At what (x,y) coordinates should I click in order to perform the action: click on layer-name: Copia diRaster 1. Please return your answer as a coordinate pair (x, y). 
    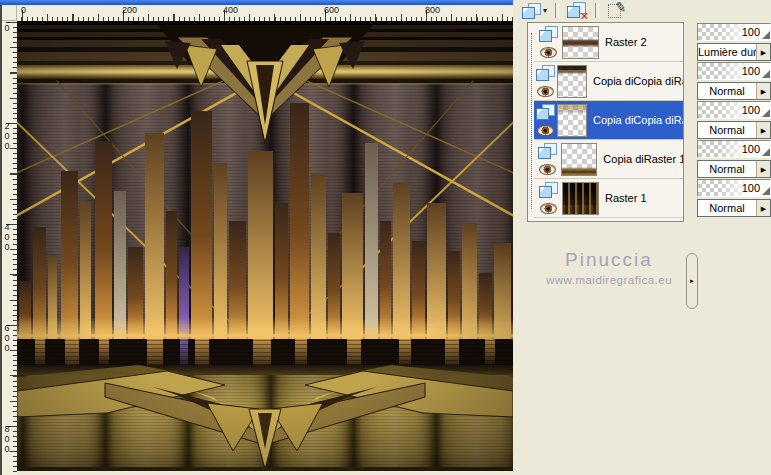
    Looking at the image, I should click on (643, 159).